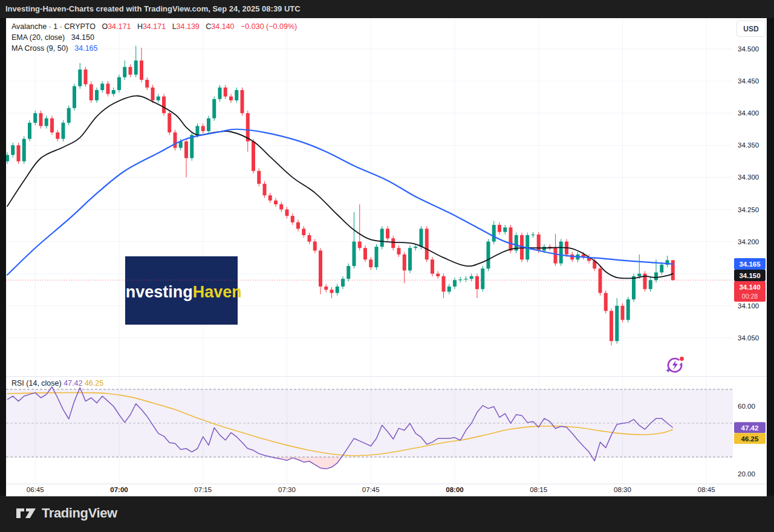 This screenshot has width=774, height=532. Describe the element at coordinates (203, 490) in the screenshot. I see `time-axis-label: 07:15` at that location.